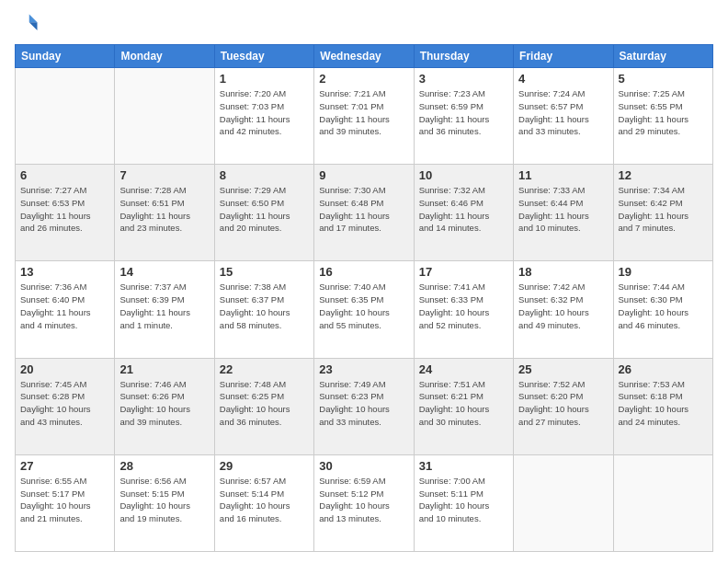 The image size is (728, 563). Describe the element at coordinates (663, 57) in the screenshot. I see `weekday-header-saturday: Saturday` at that location.